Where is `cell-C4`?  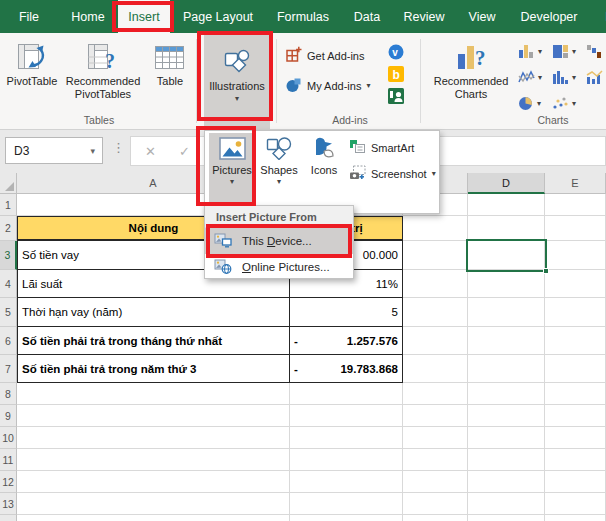 cell-C4 is located at coordinates (436, 284).